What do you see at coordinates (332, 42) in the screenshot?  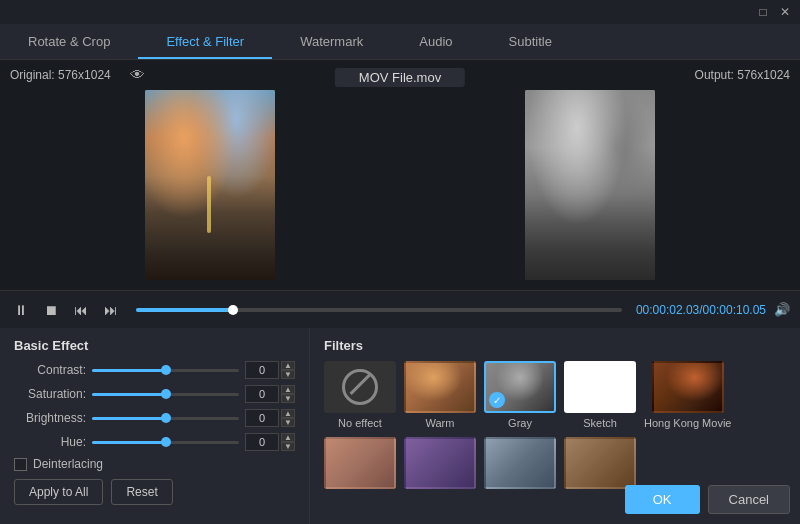 I see `tab-watermark: Watermark` at bounding box center [332, 42].